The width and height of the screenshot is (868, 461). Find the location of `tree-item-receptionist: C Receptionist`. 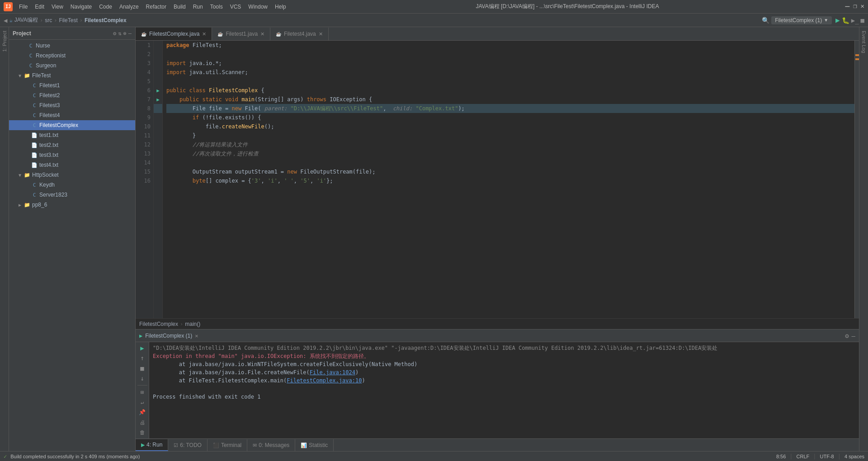

tree-item-receptionist: C Receptionist is located at coordinates (72, 56).